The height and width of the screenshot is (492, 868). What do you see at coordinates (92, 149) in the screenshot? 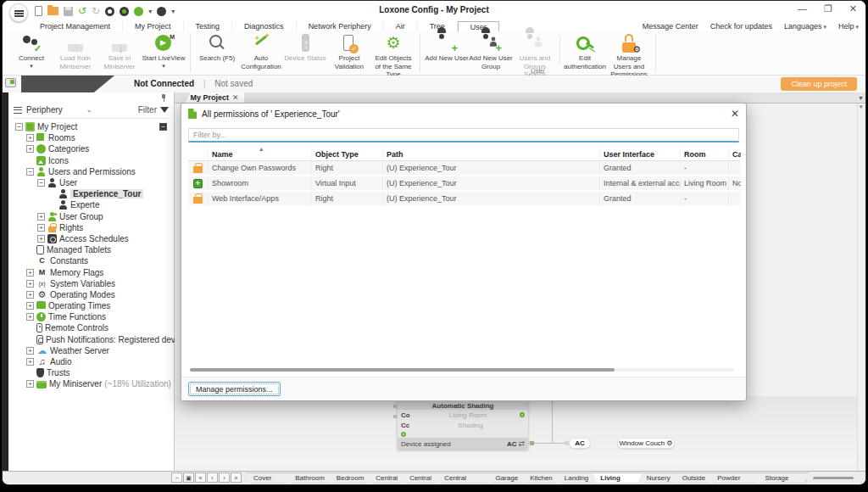
I see `tree-item-categories: Categories` at bounding box center [92, 149].